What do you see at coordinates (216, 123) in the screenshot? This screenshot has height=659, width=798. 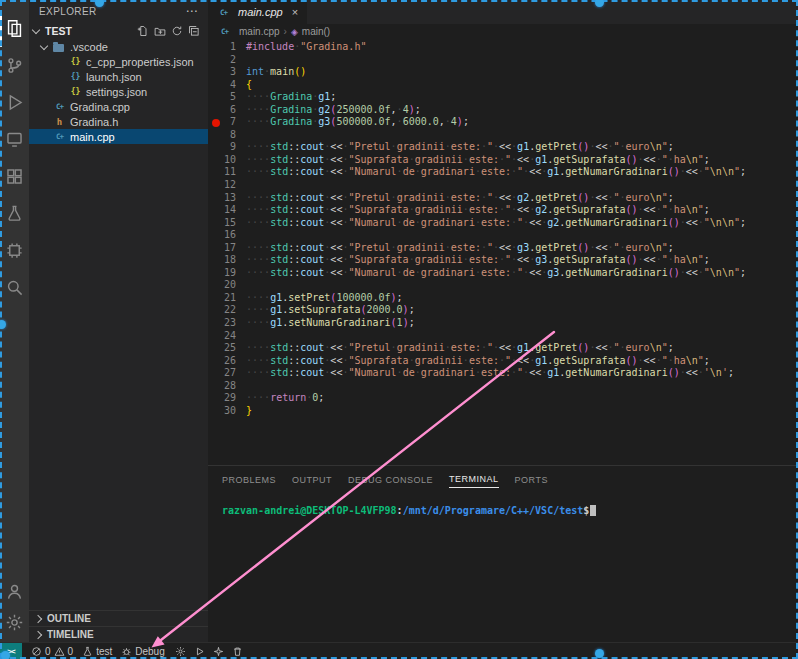 I see `breakpoint-icon` at bounding box center [216, 123].